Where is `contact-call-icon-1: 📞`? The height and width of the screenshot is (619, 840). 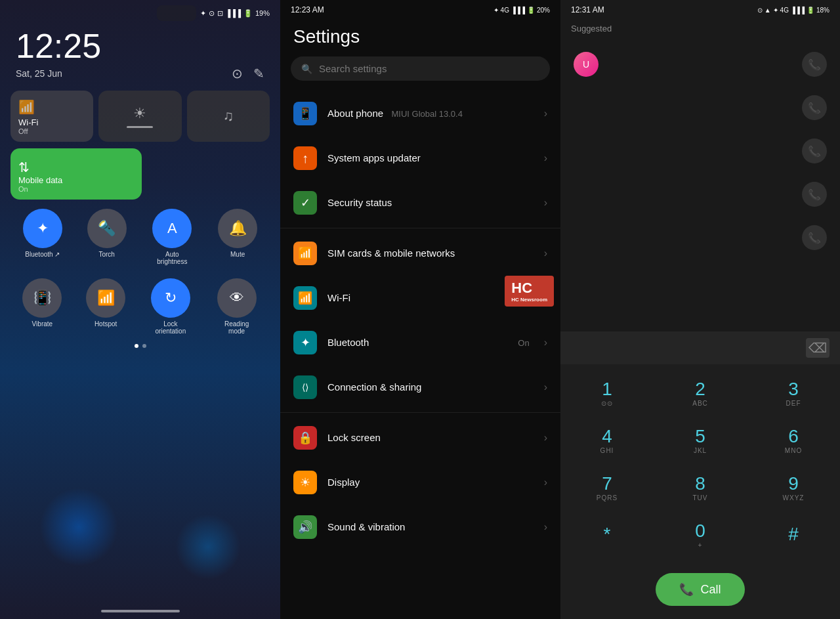
contact-call-icon-1: 📞 is located at coordinates (814, 64).